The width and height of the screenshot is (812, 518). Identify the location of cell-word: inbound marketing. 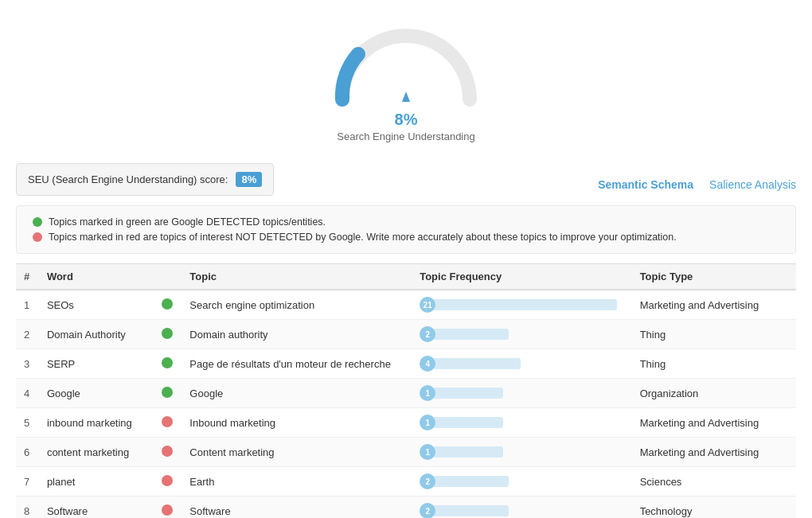
(96, 423).